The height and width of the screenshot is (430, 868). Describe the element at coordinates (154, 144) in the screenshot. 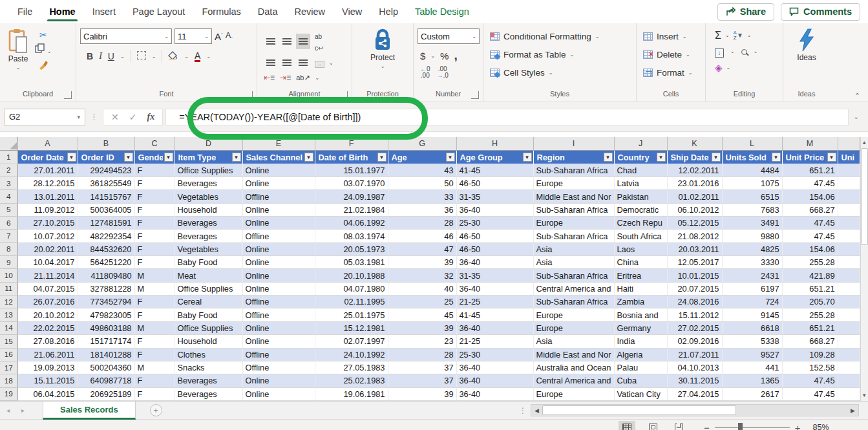

I see `column-letter-C: C` at that location.